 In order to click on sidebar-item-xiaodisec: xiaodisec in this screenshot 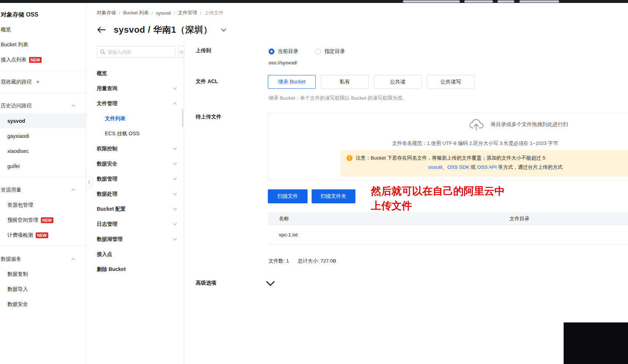, I will do `click(43, 151)`.